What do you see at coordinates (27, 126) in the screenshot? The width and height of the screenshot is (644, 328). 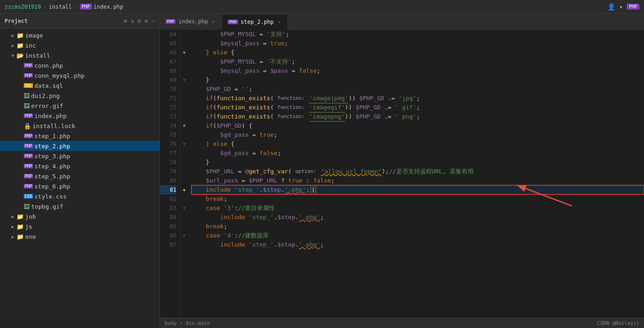 I see `lock-file-icon: 🔒` at bounding box center [27, 126].